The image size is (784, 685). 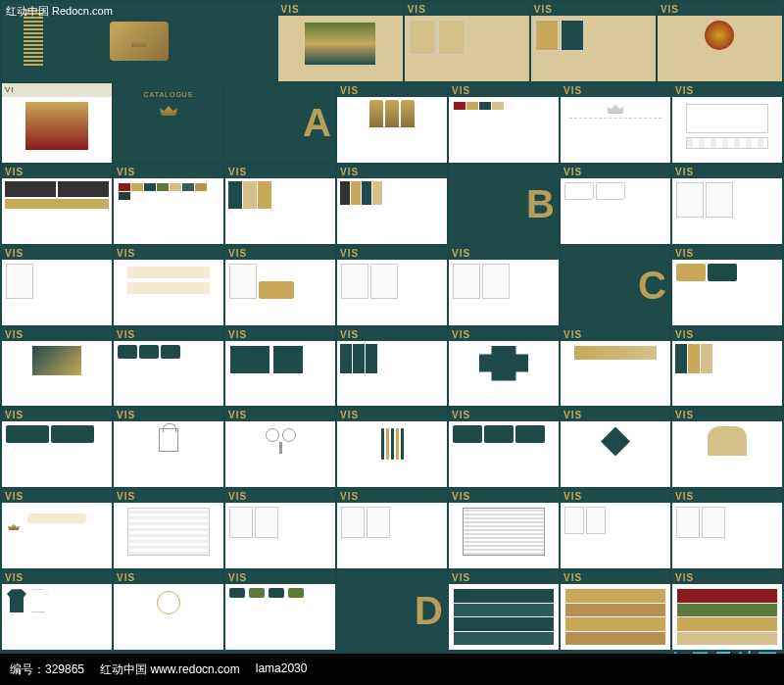 I want to click on info-bar: 编号：329865 红动中国 www.redocn.com lama2030, so click(x=392, y=669).